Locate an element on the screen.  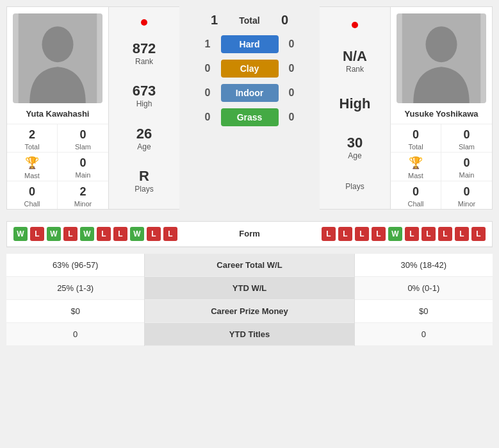
stats-center-3: YTD Titles is located at coordinates (250, 334).